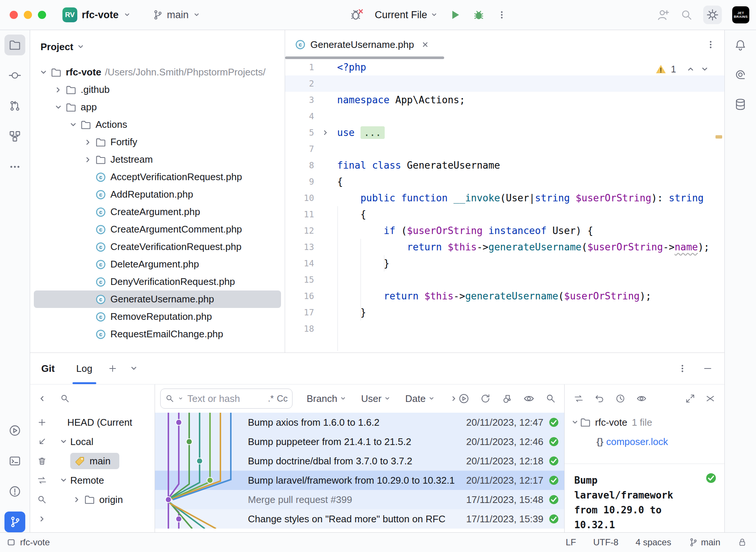  I want to click on tree-item-deleteargument-php: cDeleteArgument.php, so click(158, 264).